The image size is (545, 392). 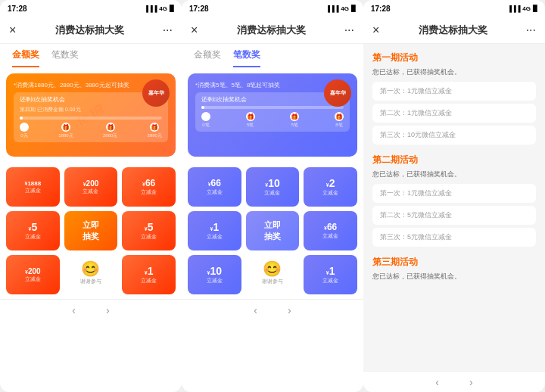 What do you see at coordinates (272, 30) in the screenshot?
I see `nav-bar-2: × 消费达标抽大奖 ···` at bounding box center [272, 30].